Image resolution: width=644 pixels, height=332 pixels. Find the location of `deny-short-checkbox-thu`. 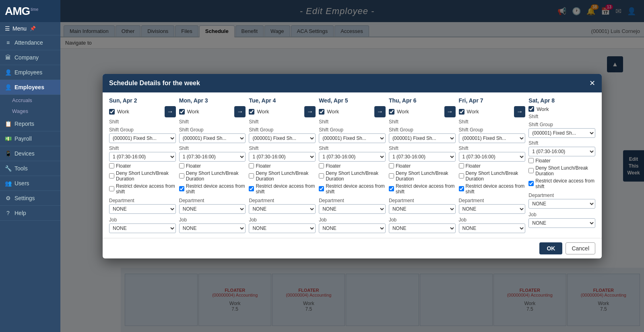

deny-short-checkbox-thu is located at coordinates (391, 176).